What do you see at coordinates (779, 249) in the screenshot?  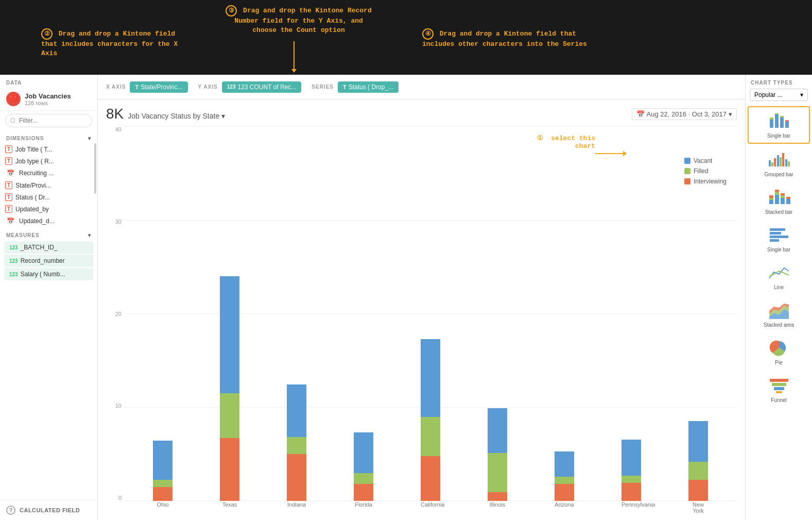 I see `single-bar-h-label: Single bar` at bounding box center [779, 249].